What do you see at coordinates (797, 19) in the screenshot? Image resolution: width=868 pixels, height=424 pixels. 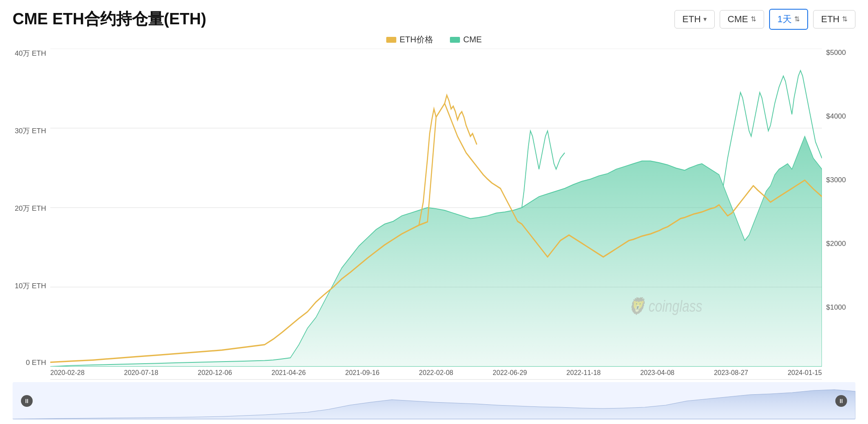 I see `chevron-up-down-icon-2: ⇅` at bounding box center [797, 19].